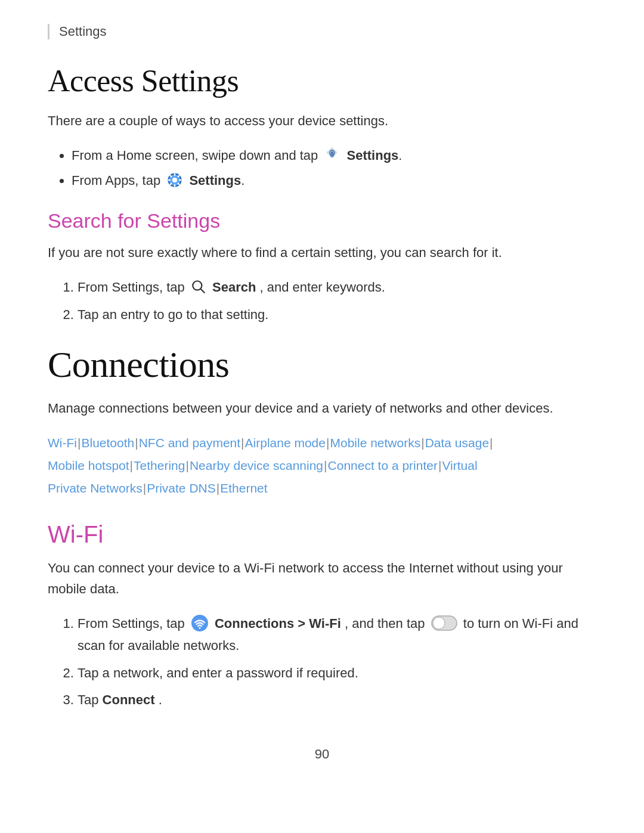  I want to click on wifi-step-3-prefix: Tap, so click(90, 700).